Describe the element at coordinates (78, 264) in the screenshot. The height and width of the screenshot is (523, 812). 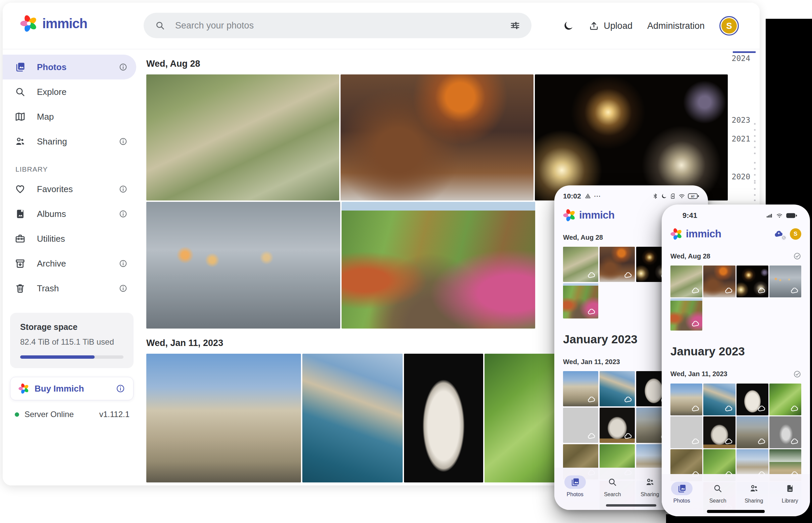
I see `sidebar-item-label: Archive` at that location.